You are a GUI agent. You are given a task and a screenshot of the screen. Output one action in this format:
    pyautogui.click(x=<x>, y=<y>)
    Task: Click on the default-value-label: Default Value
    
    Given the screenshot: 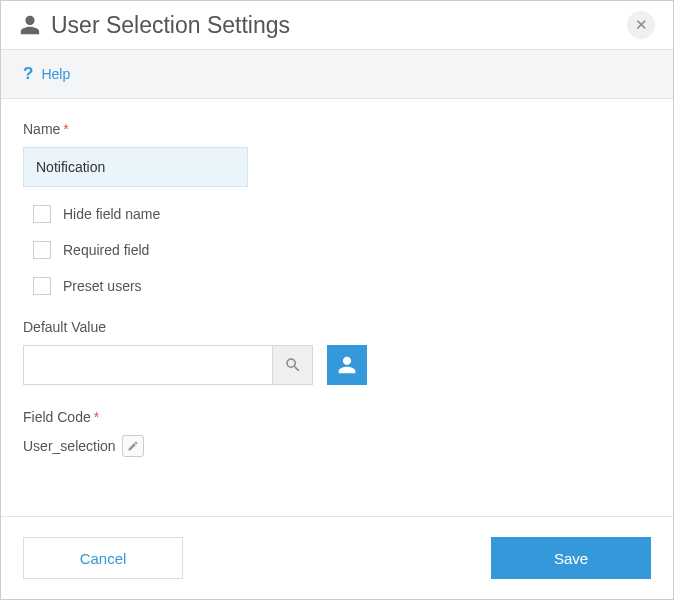 What is the action you would take?
    pyautogui.click(x=337, y=327)
    